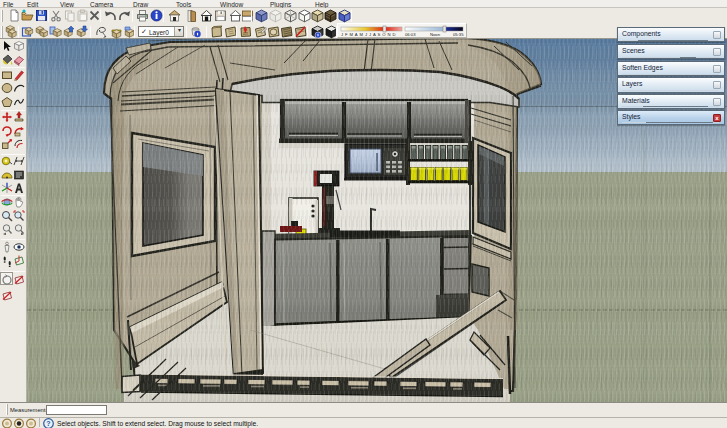 This screenshot has height=428, width=727. I want to click on svg-text: Noon, so click(436, 34).